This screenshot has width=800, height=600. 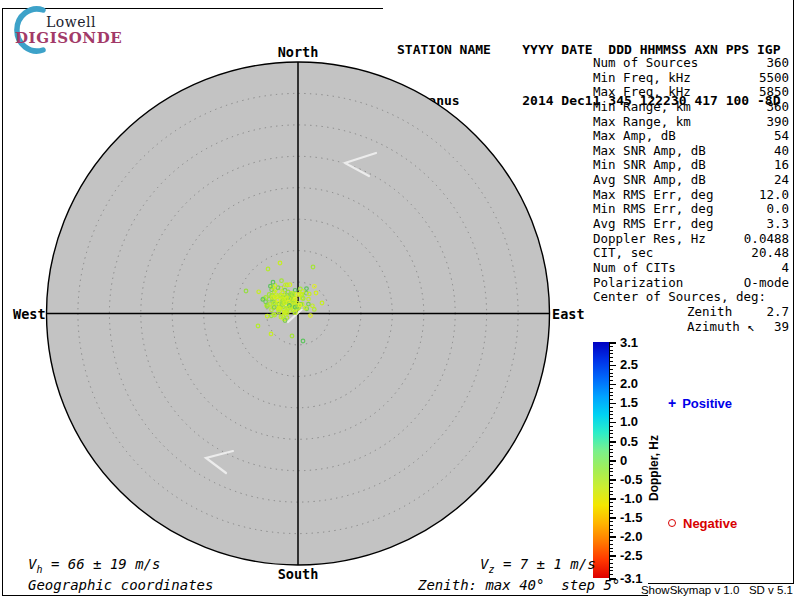 I want to click on param-row: Min Range, km360, so click(x=691, y=108).